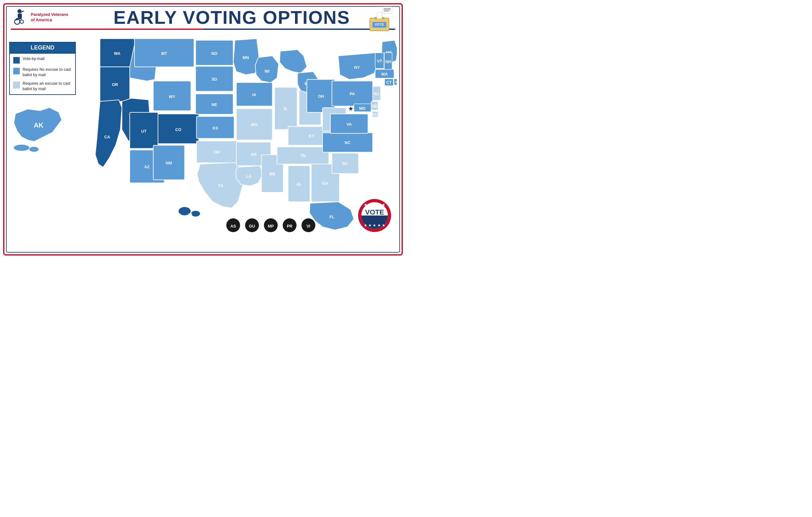 The height and width of the screenshot is (517, 812). I want to click on header: Paralyzed Veterans of America EARLY VOTI…, so click(203, 17).